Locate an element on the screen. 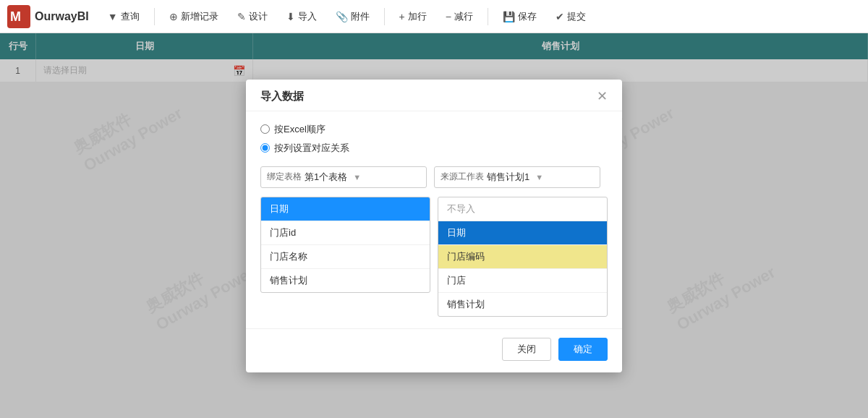 The height and width of the screenshot is (418, 868). close-button: 关闭 is located at coordinates (527, 349).